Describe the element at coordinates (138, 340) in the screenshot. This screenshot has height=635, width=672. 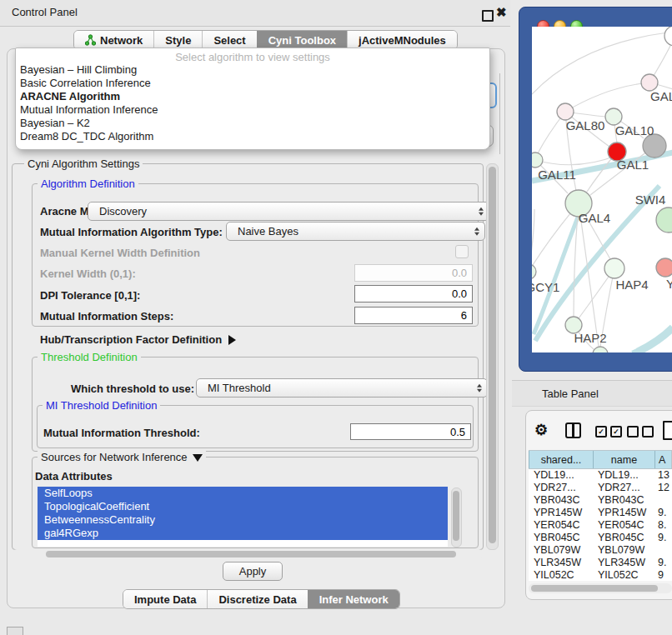
I see `hub-definition-expander: Hub/Transcription Factor Definition` at that location.